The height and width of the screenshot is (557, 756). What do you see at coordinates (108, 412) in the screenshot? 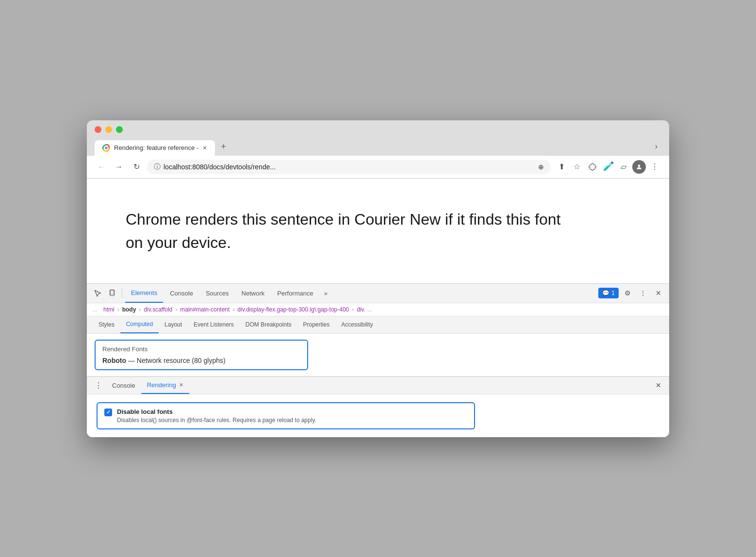
I see `disable-local-fonts-checkbox: ✓` at bounding box center [108, 412].